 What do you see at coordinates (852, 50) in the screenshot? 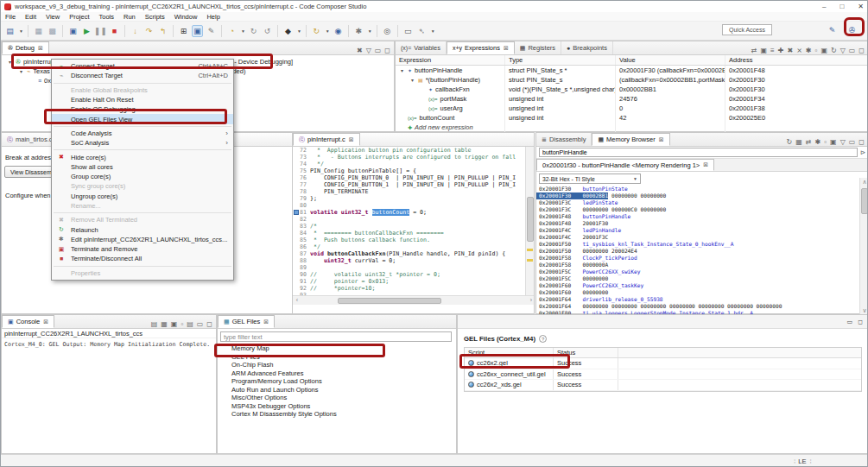
I see `expr-tool-icon: ▭` at bounding box center [852, 50].